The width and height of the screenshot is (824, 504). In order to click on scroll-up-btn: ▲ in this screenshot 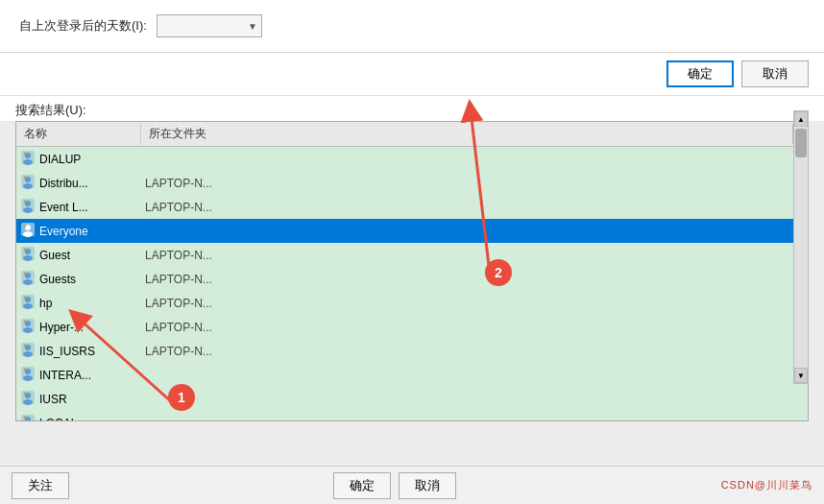, I will do `click(801, 119)`.